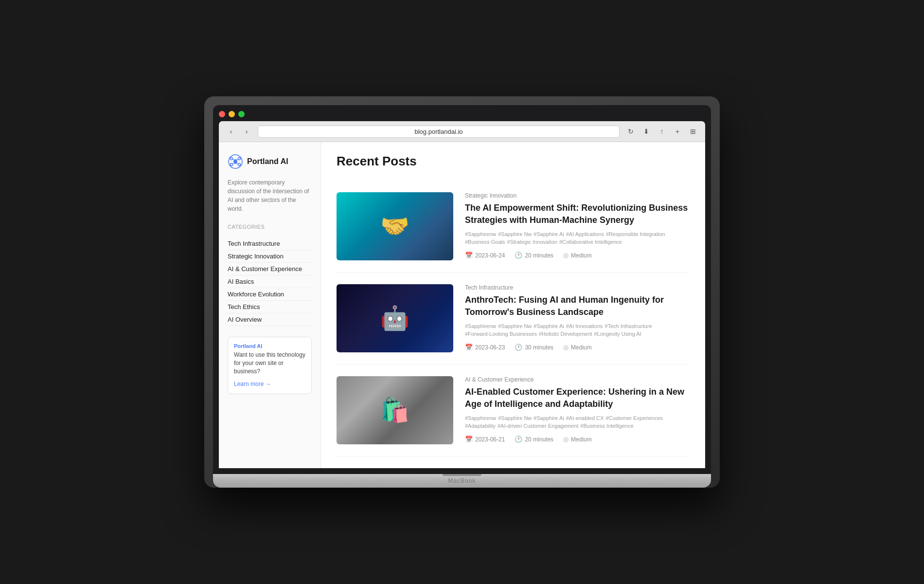  What do you see at coordinates (618, 334) in the screenshot?
I see `tag: #Longevity Using AI` at bounding box center [618, 334].